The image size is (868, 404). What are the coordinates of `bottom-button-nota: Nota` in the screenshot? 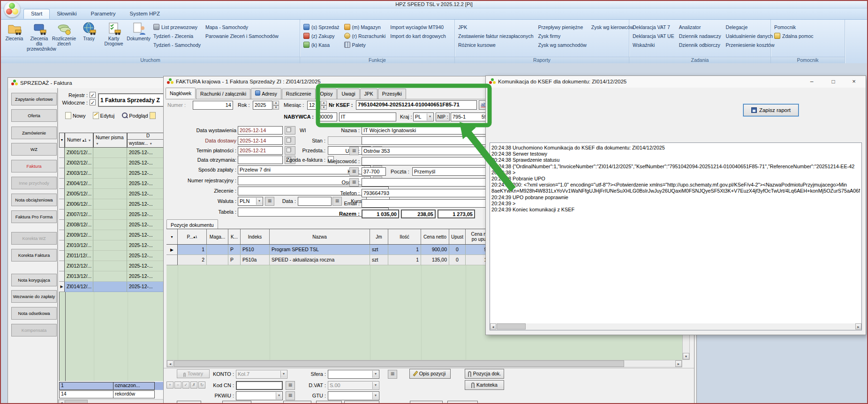 It's located at (462, 402).